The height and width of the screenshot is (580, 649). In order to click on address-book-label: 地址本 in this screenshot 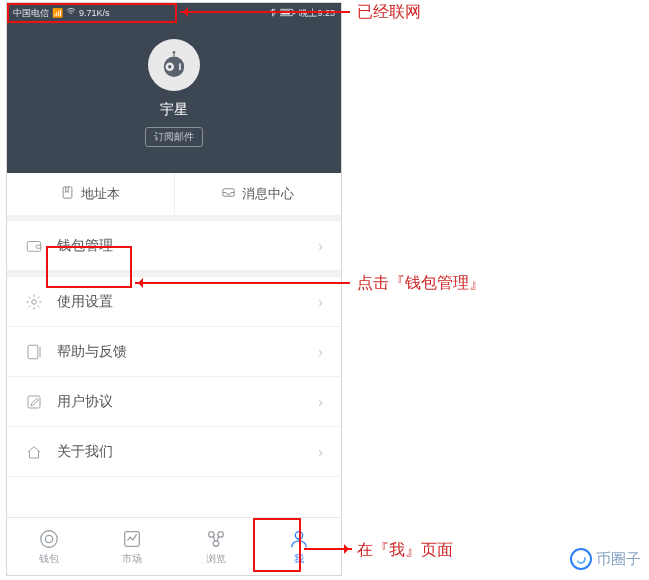, I will do `click(100, 194)`.